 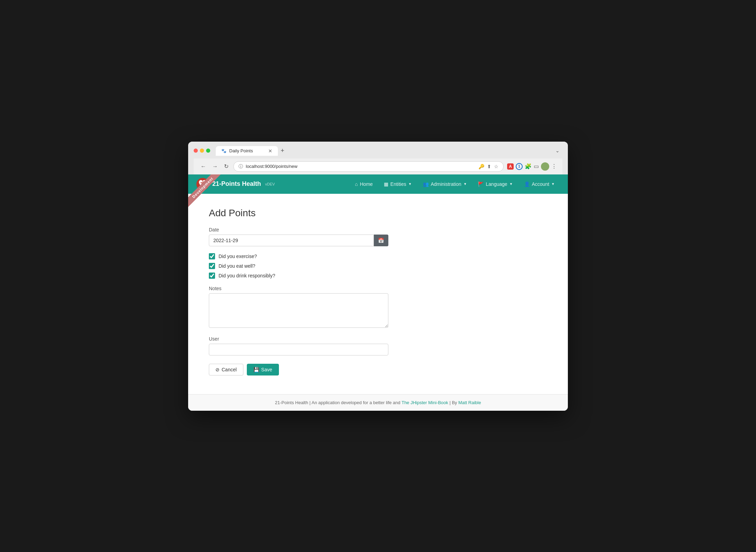 I want to click on cancel-button: ⊘ Cancel, so click(x=226, y=370).